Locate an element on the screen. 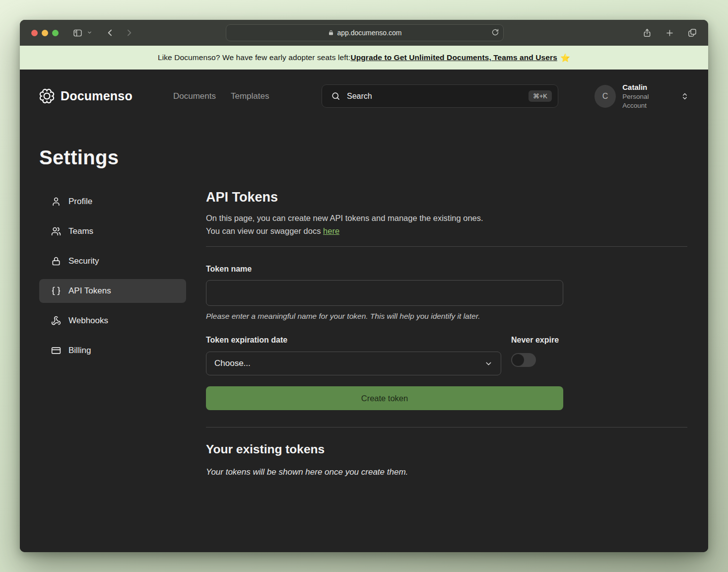 The height and width of the screenshot is (572, 728). settings-sidebar: Profile Teams Security API Tokens Webhoo… is located at coordinates (113, 279).